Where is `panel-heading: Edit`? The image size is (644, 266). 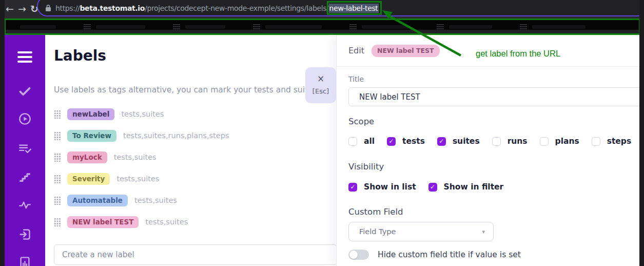
panel-heading: Edit is located at coordinates (356, 50).